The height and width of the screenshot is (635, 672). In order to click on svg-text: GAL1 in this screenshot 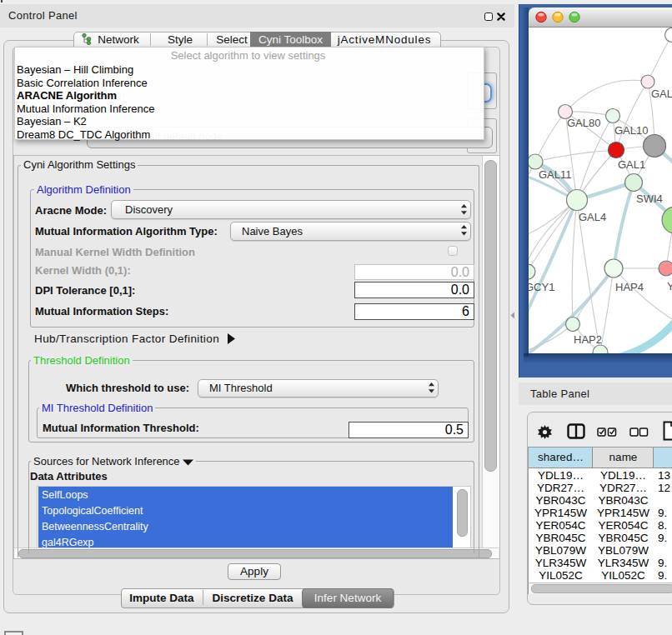, I will do `click(632, 165)`.